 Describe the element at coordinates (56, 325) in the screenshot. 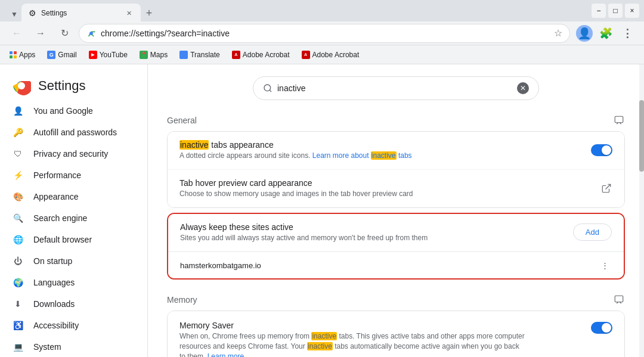

I see `sidebar-label-accessibility: Accessibility` at that location.